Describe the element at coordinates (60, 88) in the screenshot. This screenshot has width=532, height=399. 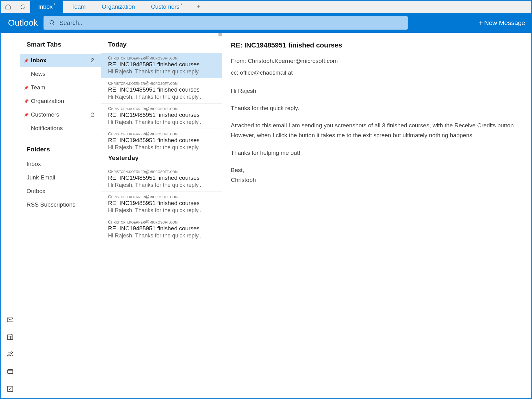
I see `sidebar-item-team: 📌 Team` at that location.